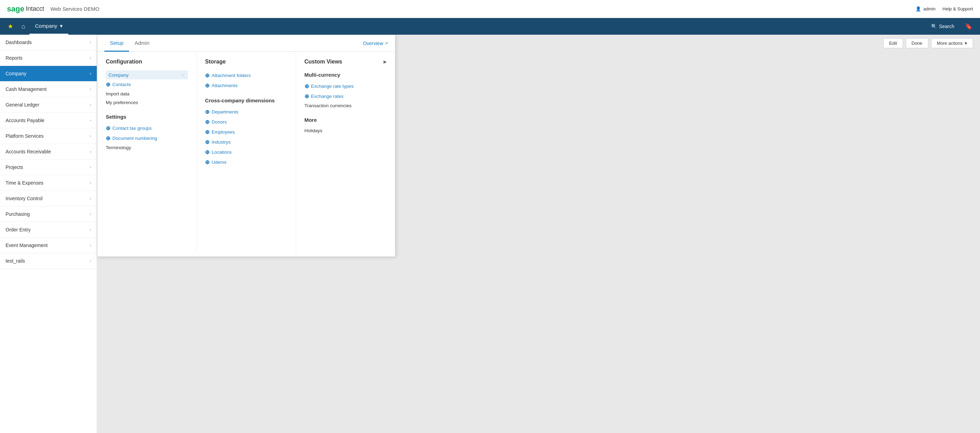  I want to click on sidebar-item-accounts-payable: Accounts Payable›, so click(48, 120).